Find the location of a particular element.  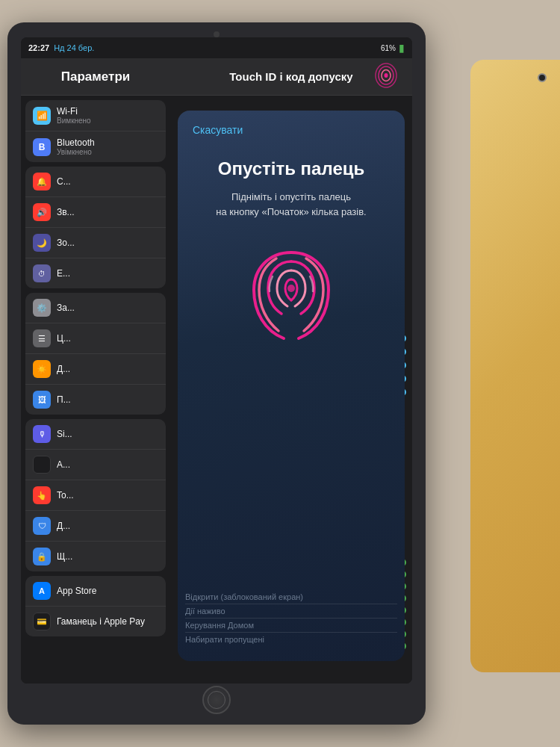

gold-camera-icon is located at coordinates (542, 78).